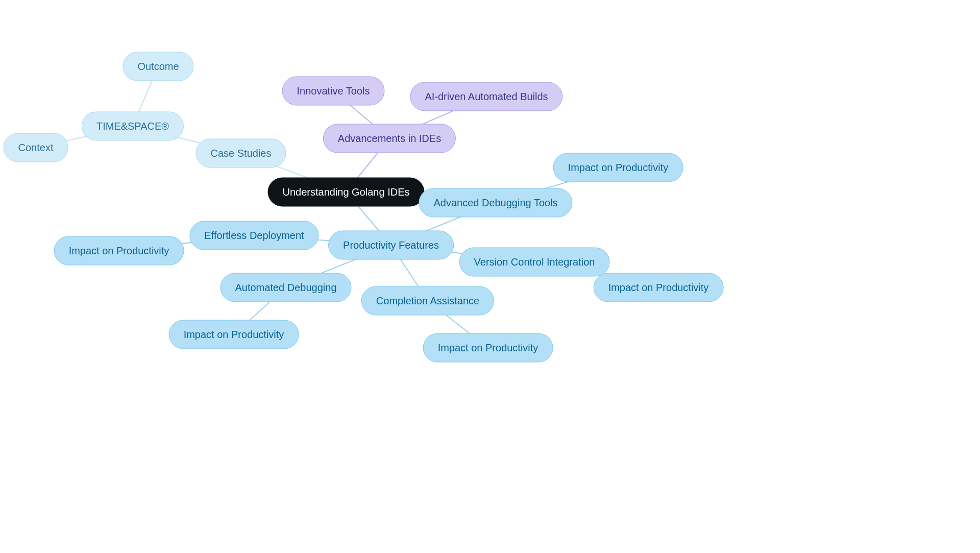  What do you see at coordinates (346, 192) in the screenshot?
I see `node-root: Understanding Golang IDEs` at bounding box center [346, 192].